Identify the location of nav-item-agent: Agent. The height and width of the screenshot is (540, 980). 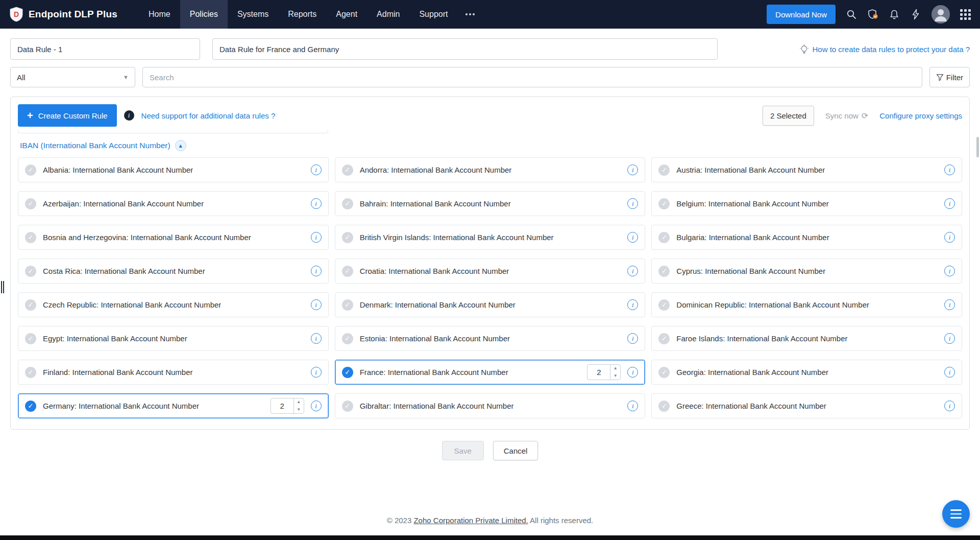
(347, 14).